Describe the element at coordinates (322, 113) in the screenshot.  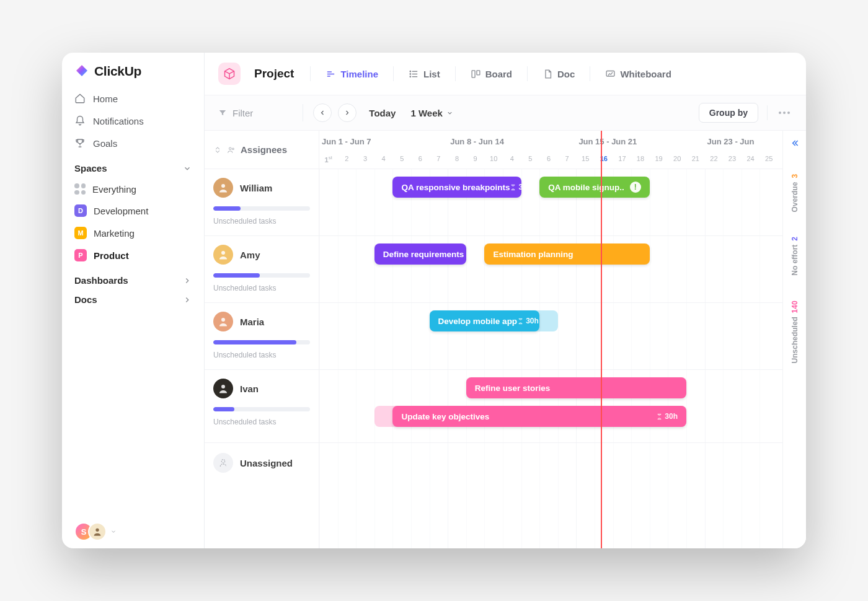
I see `timeline-prev-button` at that location.